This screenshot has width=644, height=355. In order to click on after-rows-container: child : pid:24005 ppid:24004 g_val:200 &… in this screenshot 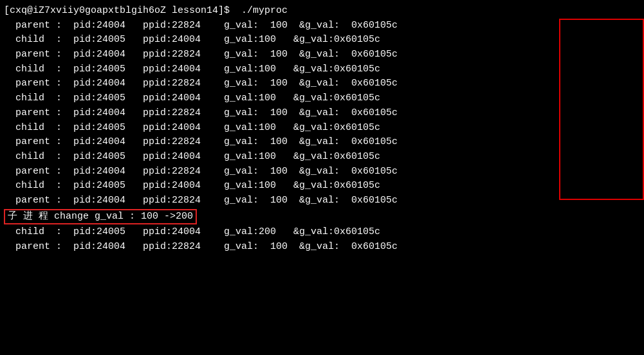, I will do `click(322, 239)`.